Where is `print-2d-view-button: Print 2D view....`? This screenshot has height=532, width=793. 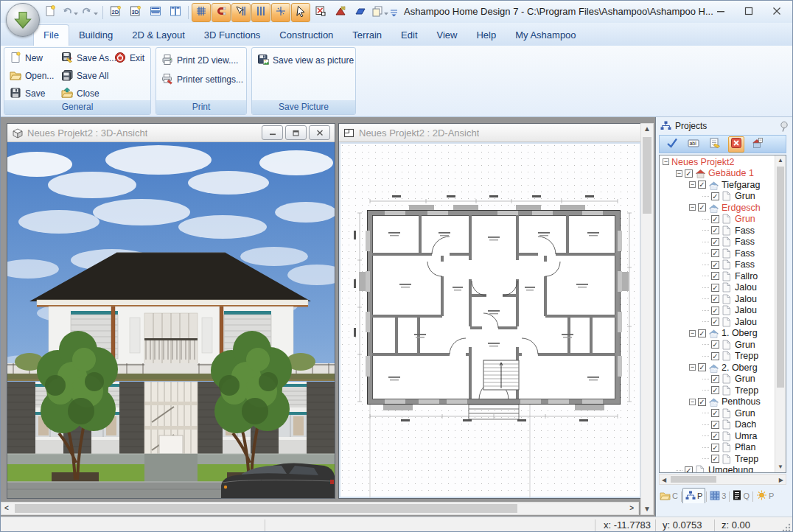
print-2d-view-button: Print 2D view.... is located at coordinates (200, 60).